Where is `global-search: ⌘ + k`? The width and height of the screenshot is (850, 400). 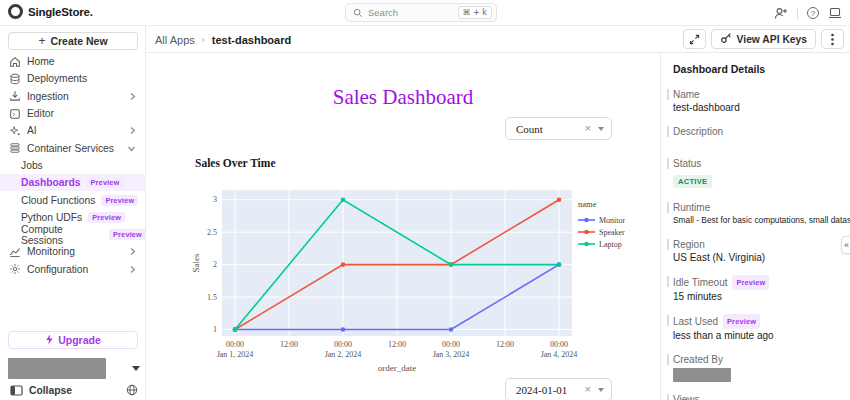
global-search: ⌘ + k is located at coordinates (421, 12).